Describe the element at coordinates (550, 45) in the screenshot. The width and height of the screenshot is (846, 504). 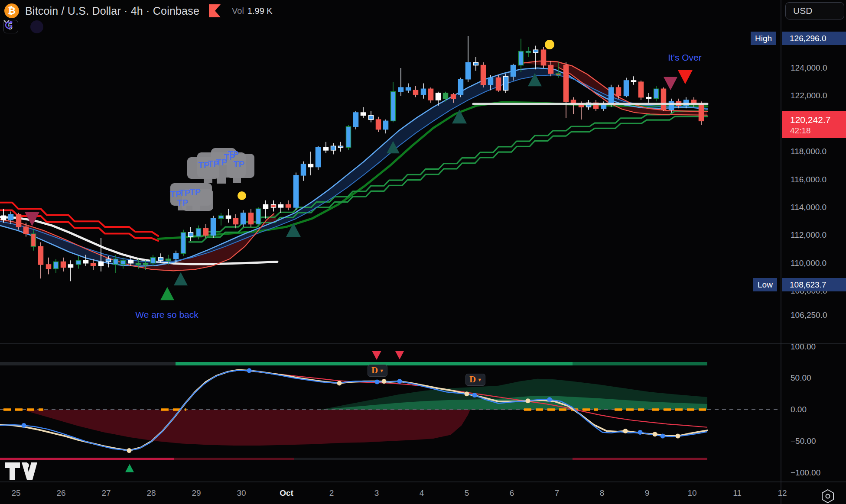
I see `yellow-dot-marker` at that location.